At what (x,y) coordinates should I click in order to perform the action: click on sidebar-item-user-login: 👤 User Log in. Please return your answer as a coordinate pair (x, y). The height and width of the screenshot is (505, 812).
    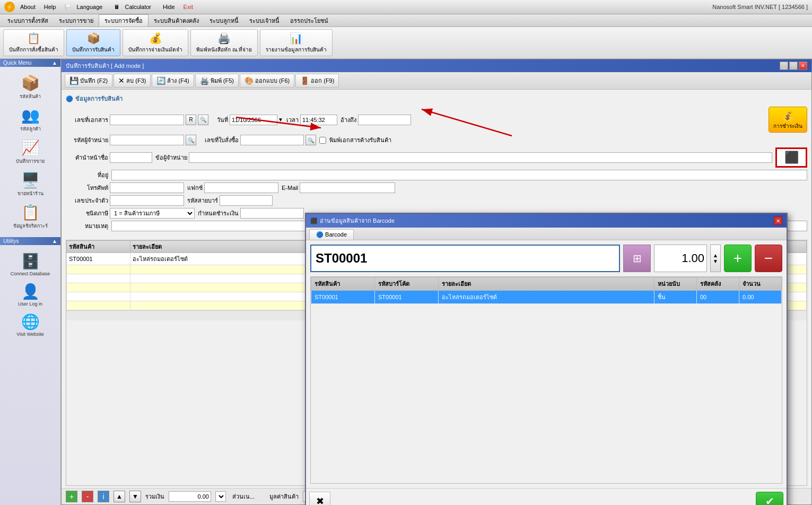
    Looking at the image, I should click on (30, 295).